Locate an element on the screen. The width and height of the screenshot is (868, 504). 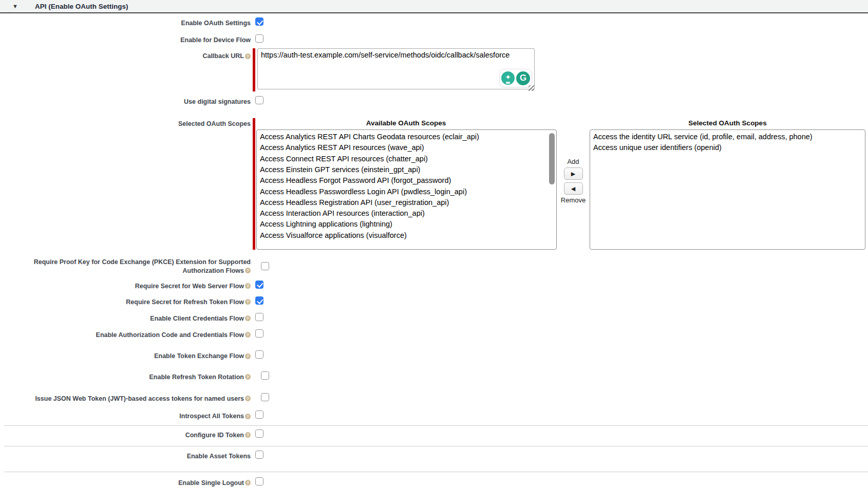
available-scopes-listbox: Access Analytics REST API Charts Geodata… is located at coordinates (407, 190).